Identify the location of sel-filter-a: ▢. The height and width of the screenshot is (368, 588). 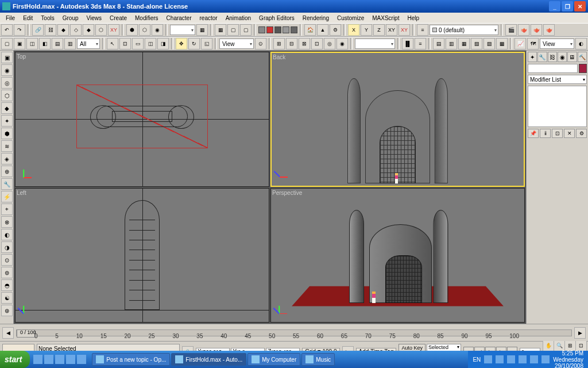
(7, 44).